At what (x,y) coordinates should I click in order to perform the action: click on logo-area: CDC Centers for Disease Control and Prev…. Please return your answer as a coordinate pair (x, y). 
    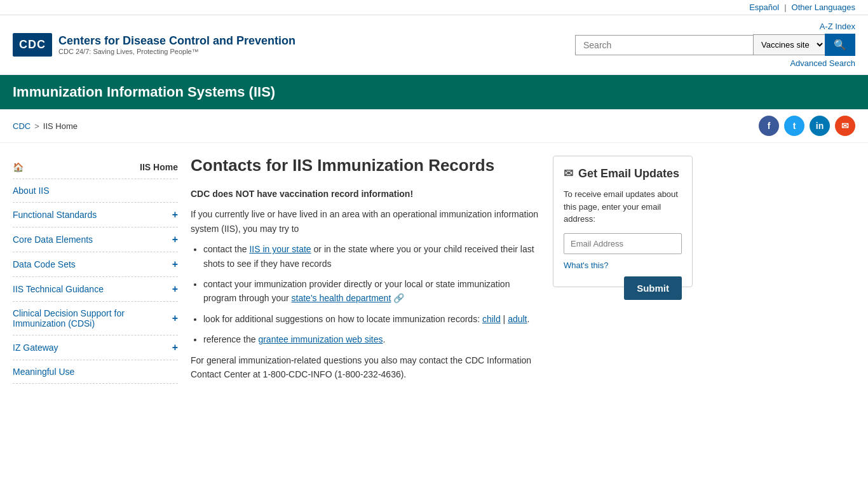
    Looking at the image, I should click on (154, 44).